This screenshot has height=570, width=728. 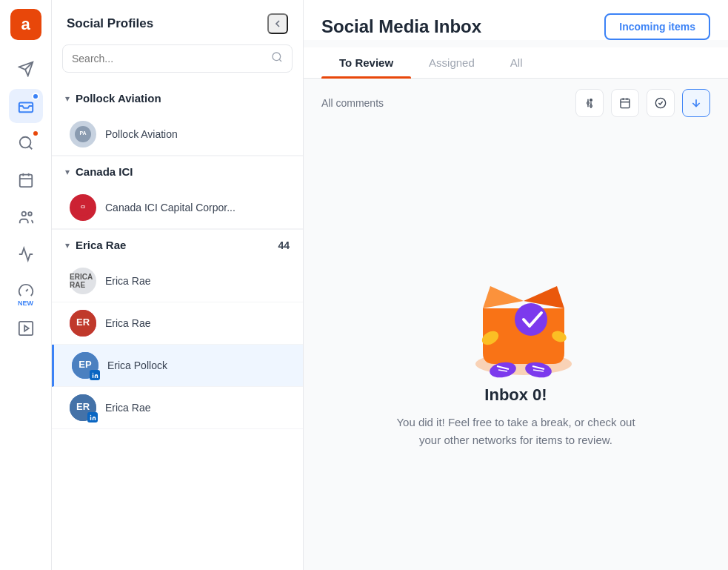 I want to click on group-header-canada: ▾ Canada ICI, so click(x=178, y=171).